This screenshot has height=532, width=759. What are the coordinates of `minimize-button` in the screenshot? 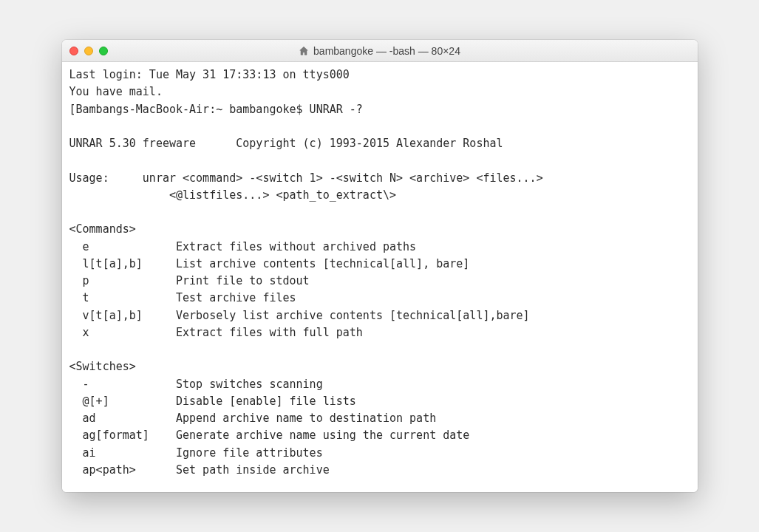 It's located at (89, 51).